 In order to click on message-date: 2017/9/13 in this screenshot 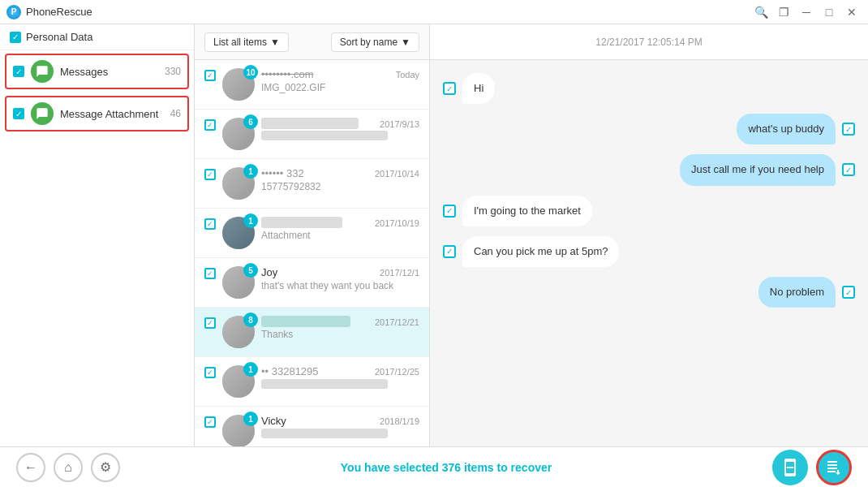, I will do `click(399, 124)`.